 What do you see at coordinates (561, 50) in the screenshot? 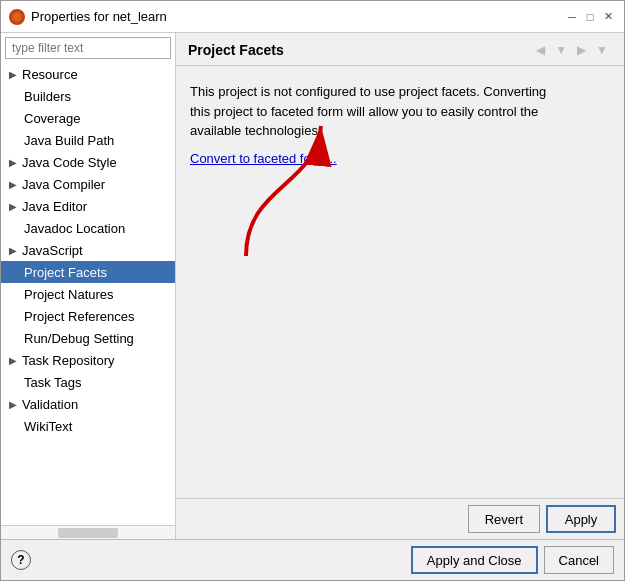
I see `back-dropdown-button: ▼` at bounding box center [561, 50].